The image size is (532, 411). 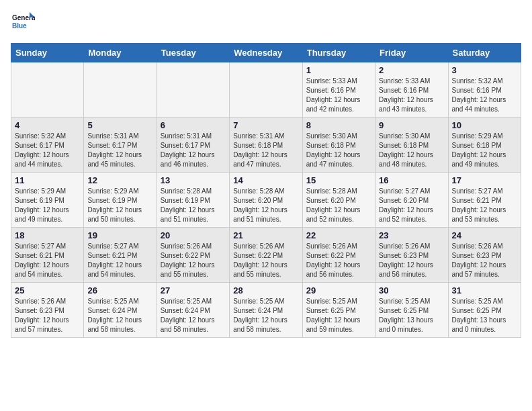 What do you see at coordinates (266, 150) in the screenshot?
I see `day-info: Sunrise: 5:31 AM Sunset: 6:18 PM Dayligh…` at bounding box center [266, 150].